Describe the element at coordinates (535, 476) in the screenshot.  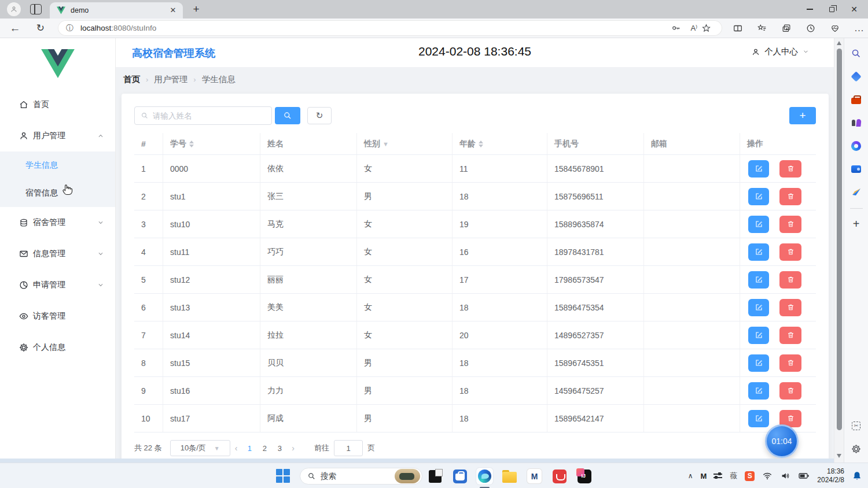
I see `marktext-icon: M` at that location.